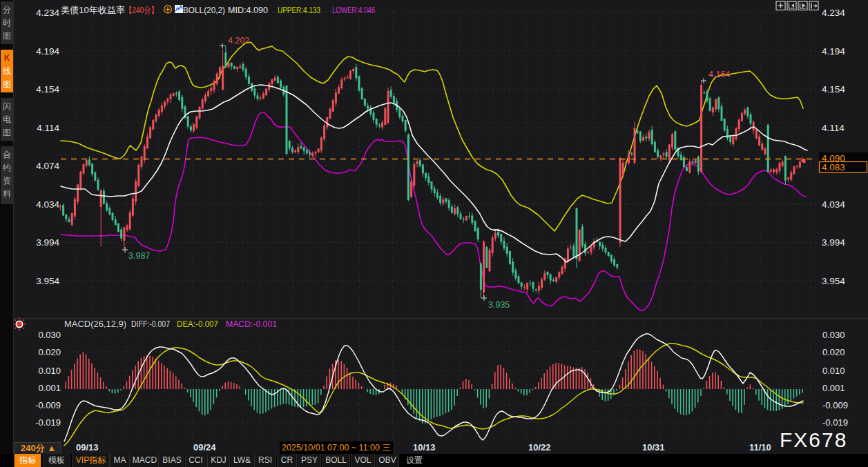 The image size is (868, 467). What do you see at coordinates (354, 10) in the screenshot?
I see `svg-text: LOWER:4.046` at bounding box center [354, 10].